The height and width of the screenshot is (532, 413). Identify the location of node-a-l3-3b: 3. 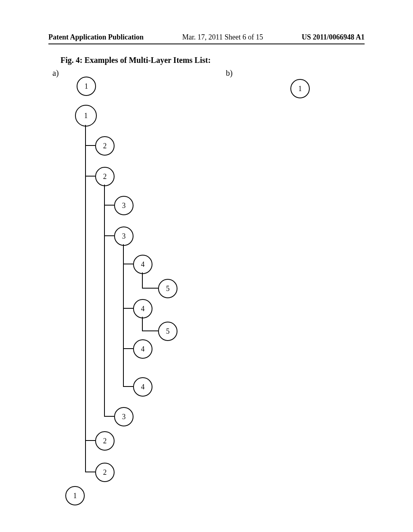
(124, 236).